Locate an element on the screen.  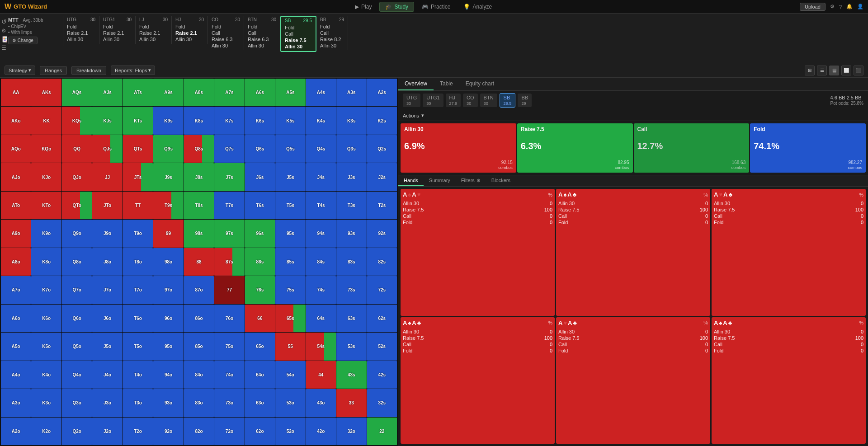
strategy-dropdown: Strategy ▾ is located at coordinates (20, 70).